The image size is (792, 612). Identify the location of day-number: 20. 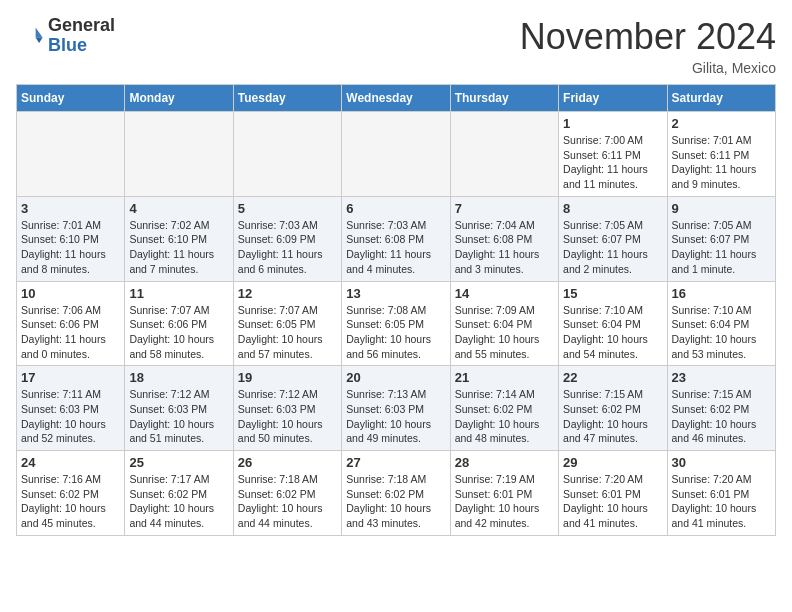
(396, 378).